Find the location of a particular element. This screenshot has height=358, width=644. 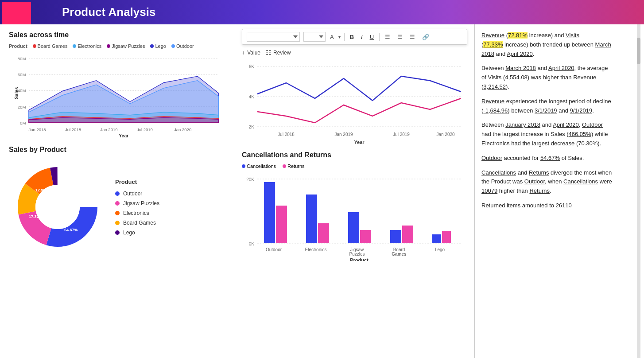

legend-label: Product is located at coordinates (18, 46).